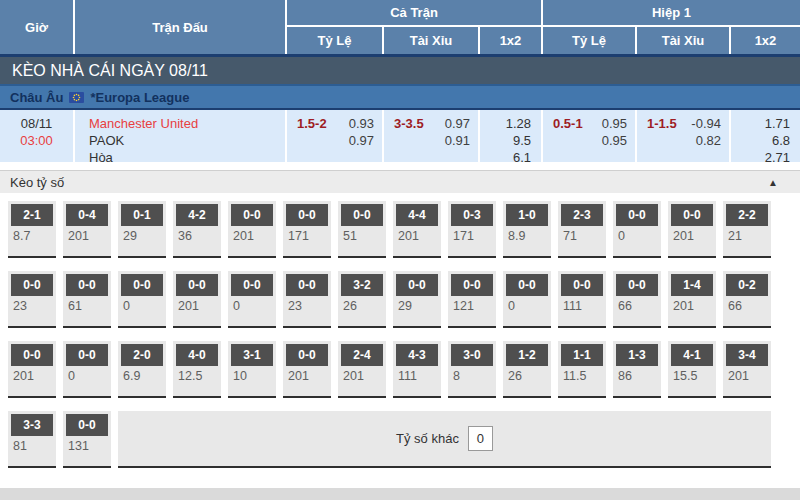 The height and width of the screenshot is (500, 800). What do you see at coordinates (614, 140) in the screenshot?
I see `firsthalf-handicap-odds-away: 0.95` at bounding box center [614, 140].